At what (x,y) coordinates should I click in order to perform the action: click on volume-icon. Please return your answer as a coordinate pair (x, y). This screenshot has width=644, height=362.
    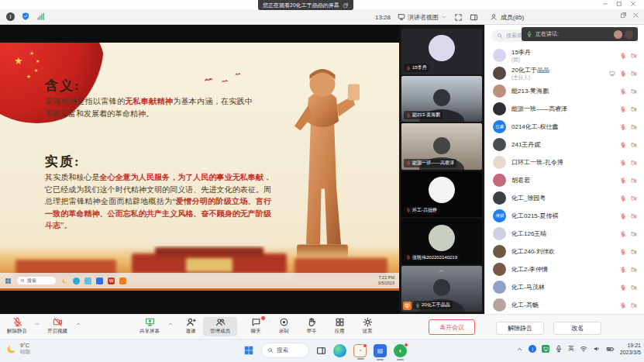
    Looking at the image, I should click on (597, 349).